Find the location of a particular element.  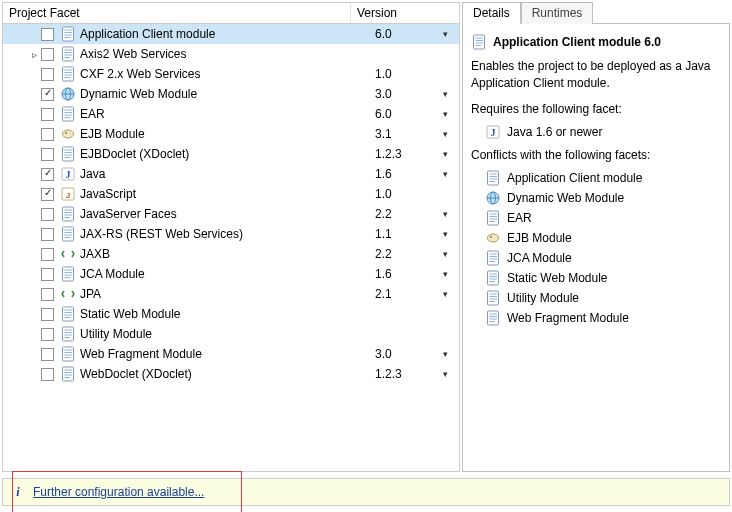

j-icon: J is located at coordinates (68, 174).